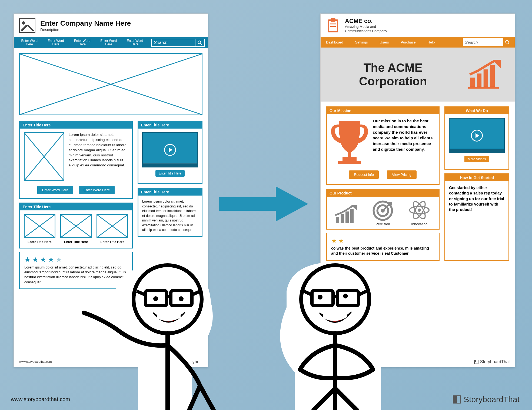  I want to click on card-header: Our Mission, so click(383, 111).